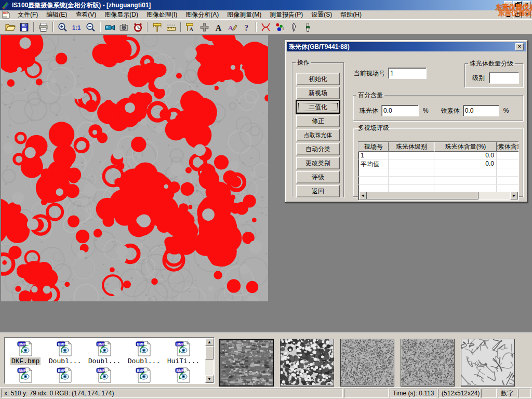 The width and height of the screenshot is (532, 399). I want to click on menu-item-4: 图像显示(D), so click(122, 15).